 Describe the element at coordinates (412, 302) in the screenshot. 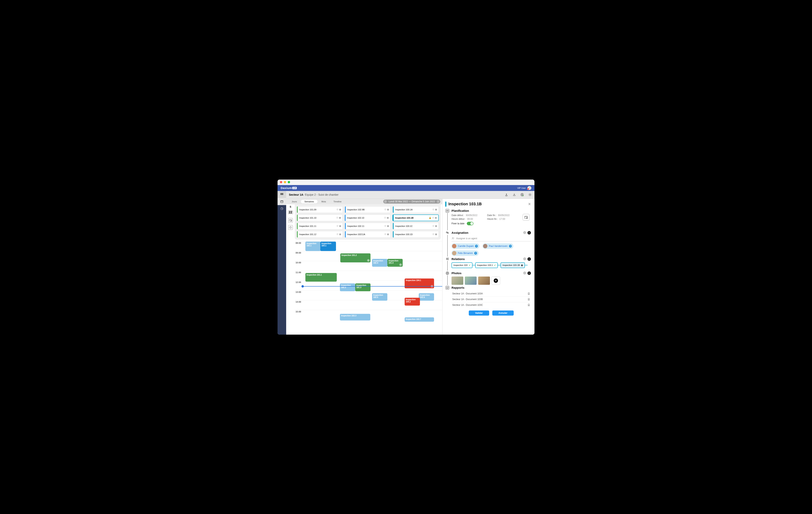

I see `calendar-event: Inspection 104.2` at that location.